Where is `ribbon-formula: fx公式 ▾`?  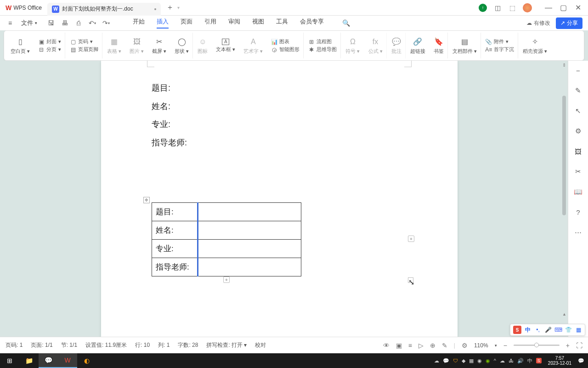 ribbon-formula: fx公式 ▾ is located at coordinates (376, 46).